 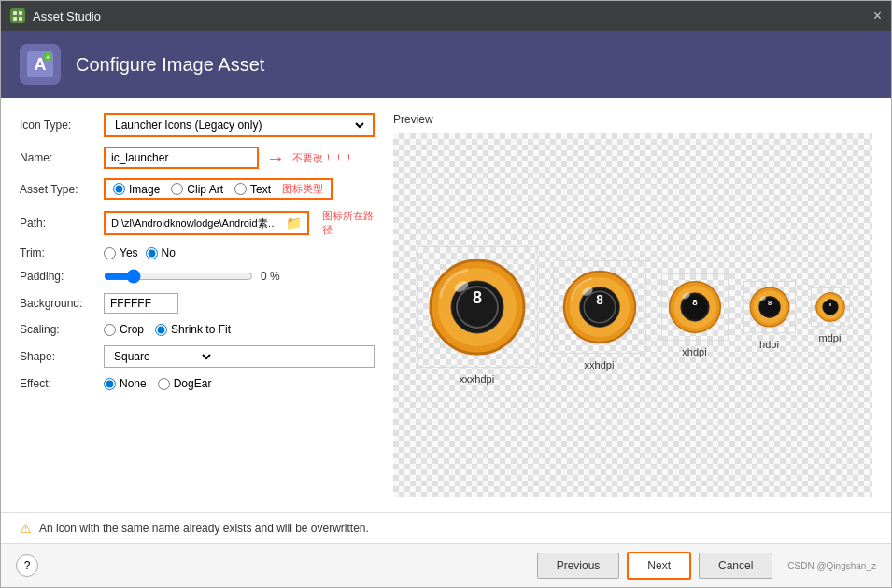 I want to click on effect-none-radio, so click(x=110, y=385).